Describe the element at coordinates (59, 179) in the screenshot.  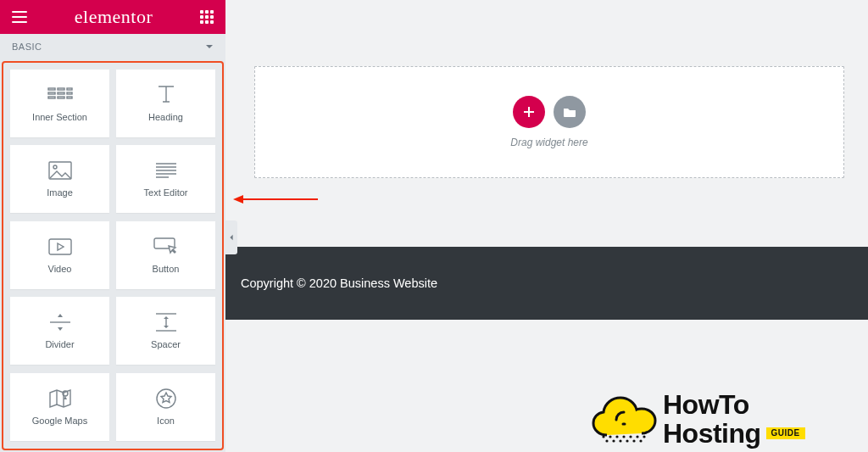
I see `widget-image: Image` at that location.